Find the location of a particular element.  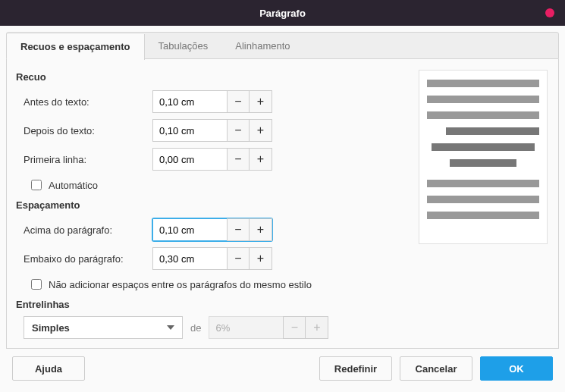

tab-alinhamento: Alinhamento is located at coordinates (262, 45).